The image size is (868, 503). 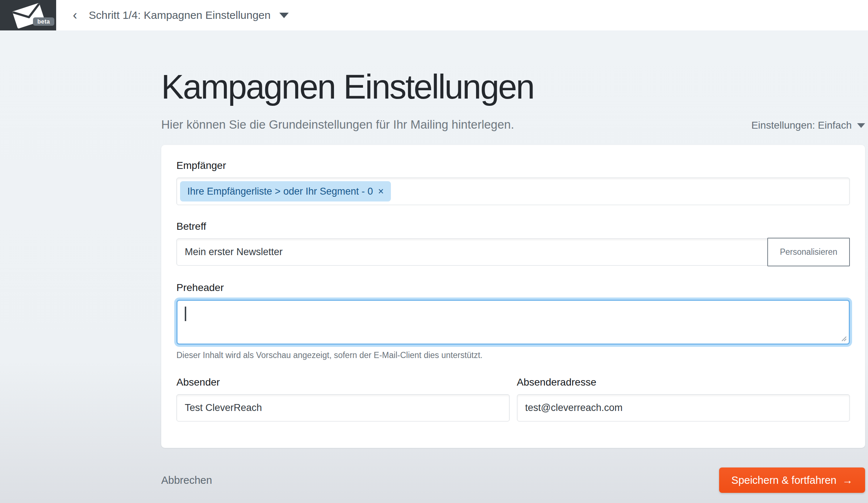 I want to click on step-title-label: Schritt 1/4: Kampagnen Einstellungen, so click(x=180, y=15).